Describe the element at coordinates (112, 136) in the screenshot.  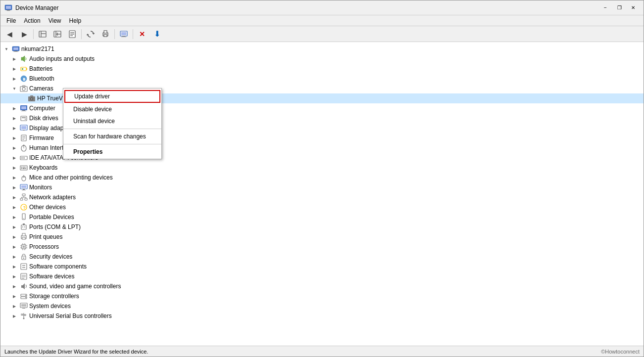
I see `context-scan-changes: Scan for hardware changes` at that location.